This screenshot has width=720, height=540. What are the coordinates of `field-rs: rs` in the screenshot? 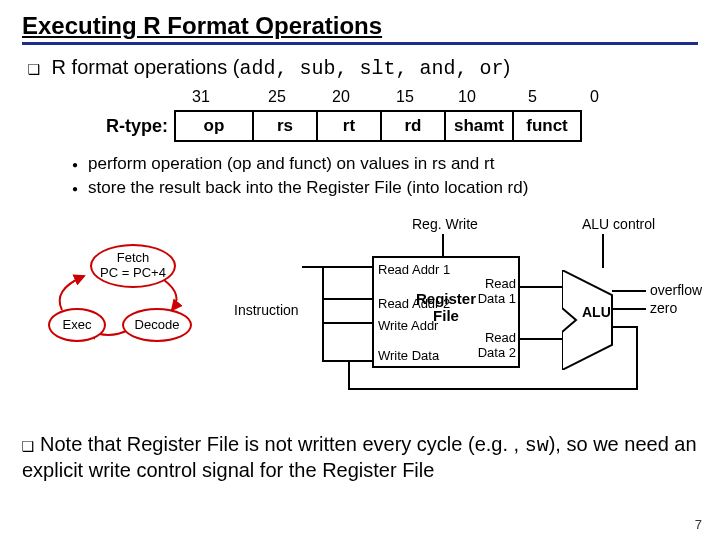 It's located at (285, 126).